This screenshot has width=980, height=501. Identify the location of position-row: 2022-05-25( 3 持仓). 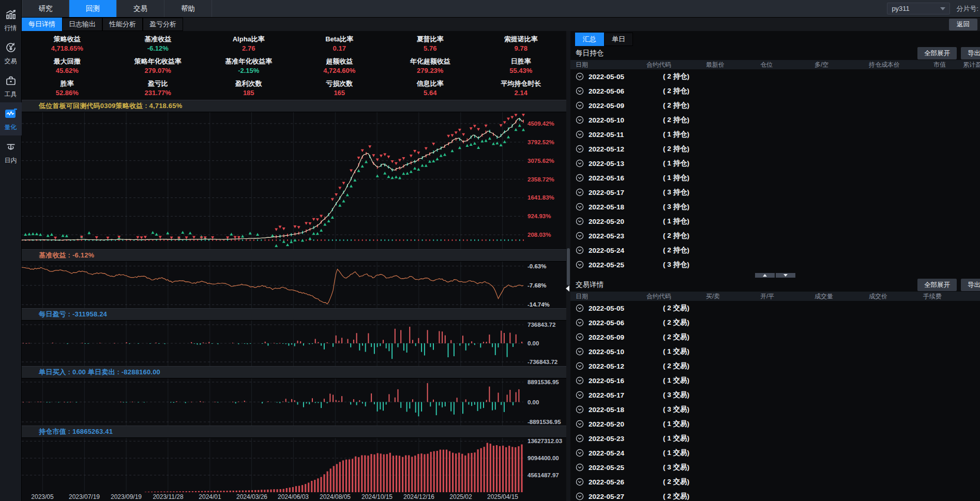
(775, 265).